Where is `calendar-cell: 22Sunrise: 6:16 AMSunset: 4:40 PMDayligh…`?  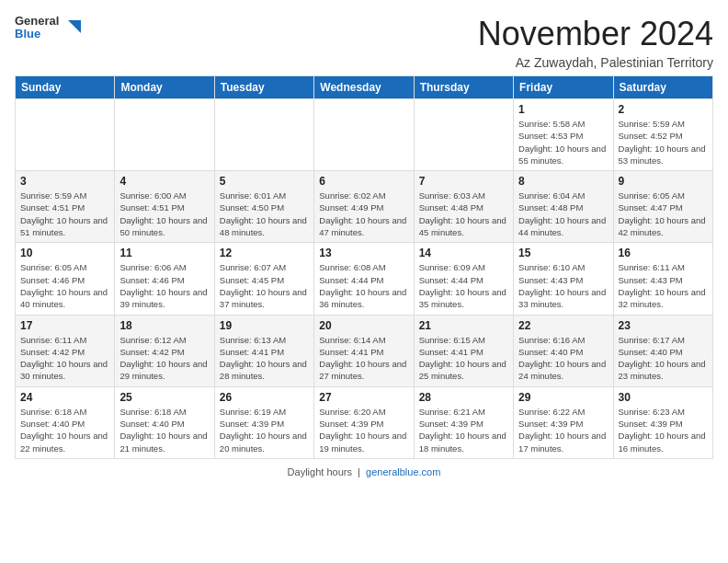
calendar-cell: 22Sunrise: 6:16 AMSunset: 4:40 PMDayligh… is located at coordinates (563, 350).